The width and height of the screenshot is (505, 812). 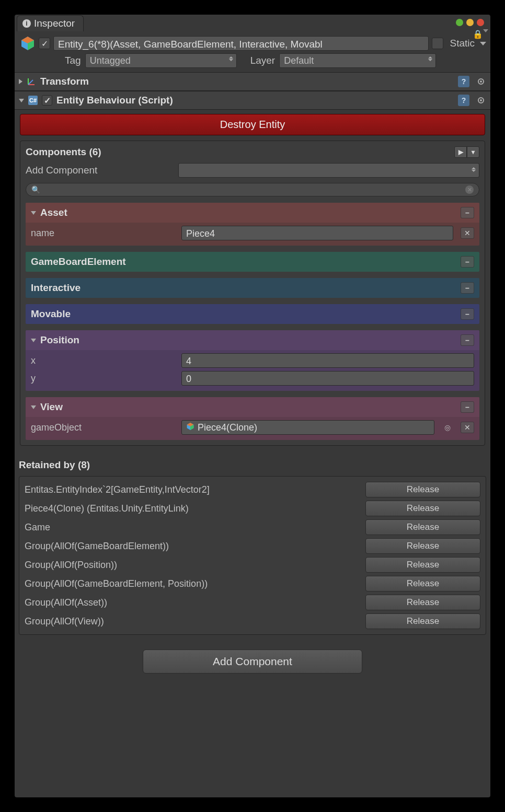 I want to click on object-name-field: Entity_6(*8)(Asset, GameBoardElement, In…, so click(x=241, y=43).